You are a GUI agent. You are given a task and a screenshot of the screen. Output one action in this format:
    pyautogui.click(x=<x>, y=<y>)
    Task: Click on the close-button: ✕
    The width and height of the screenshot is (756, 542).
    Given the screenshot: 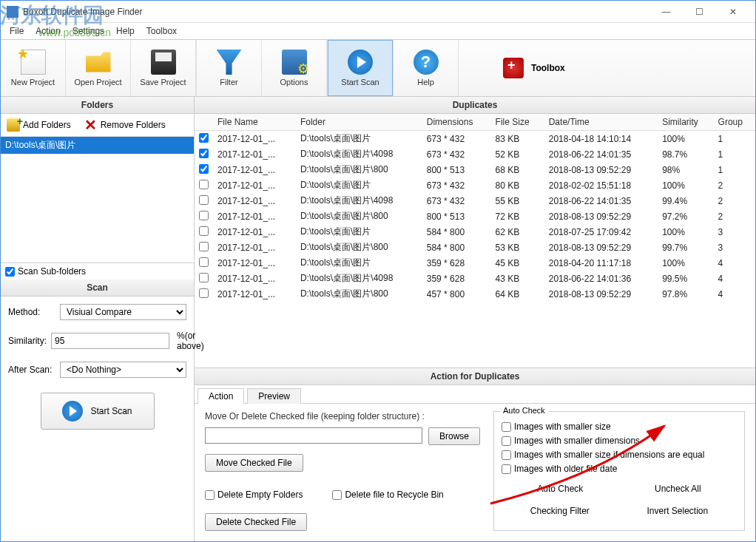 What is the action you would take?
    pyautogui.click(x=732, y=12)
    